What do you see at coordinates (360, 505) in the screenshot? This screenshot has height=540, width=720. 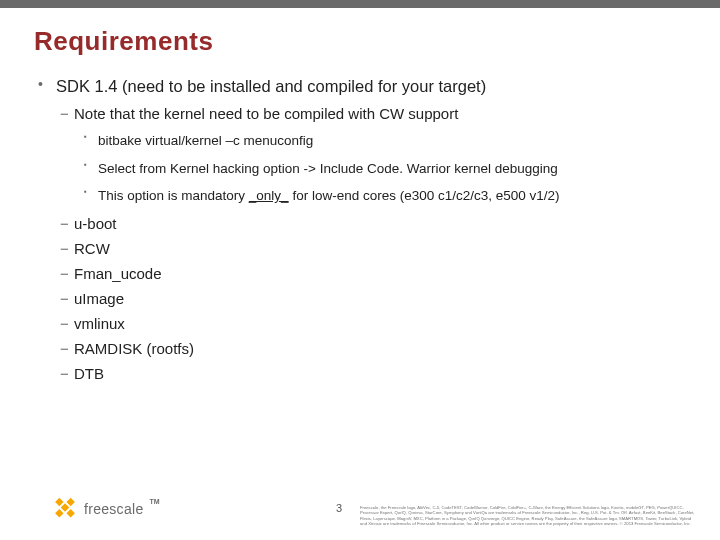 I see `footer: freescale TM 3 Freescale, the Freescale …` at bounding box center [360, 505].